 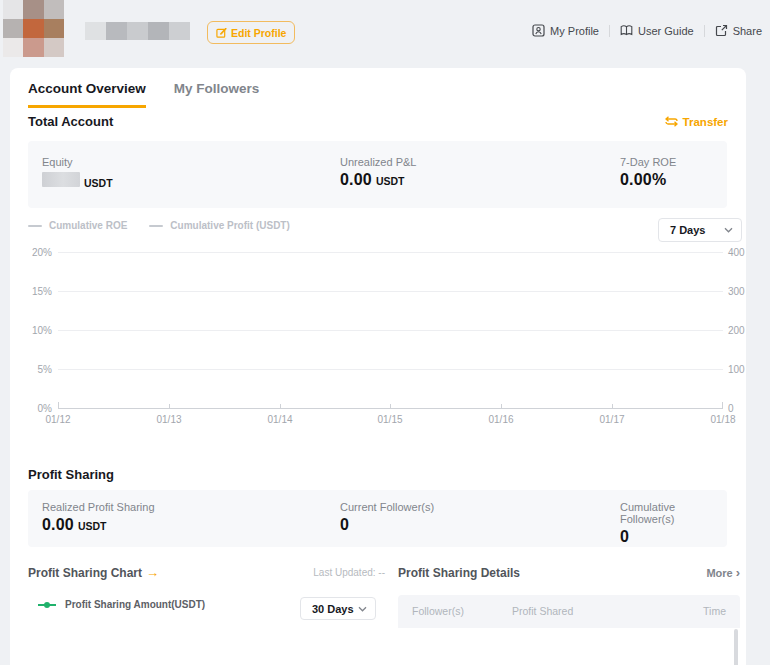 What do you see at coordinates (31, 330) in the screenshot?
I see `y-left-tick: 10%` at bounding box center [31, 330].